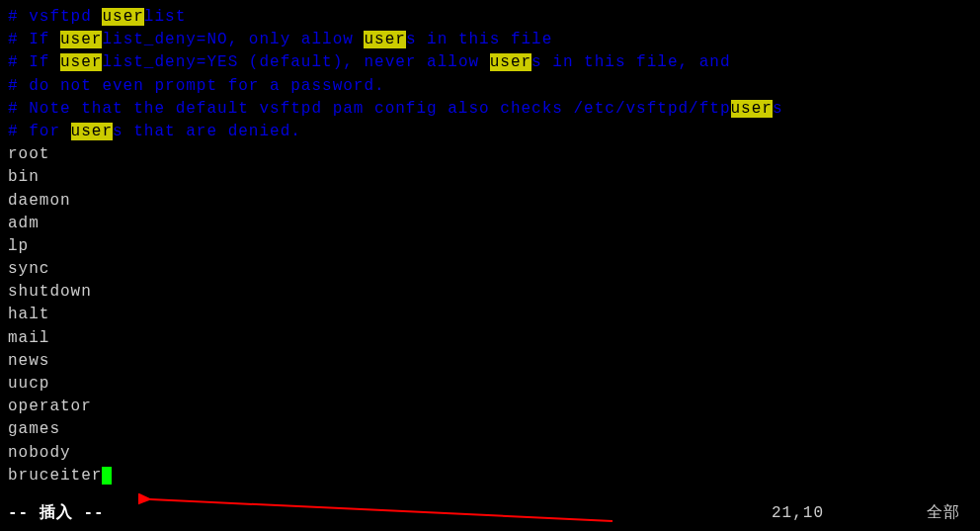 The image size is (980, 531). I want to click on text-segment: s, so click(778, 109).